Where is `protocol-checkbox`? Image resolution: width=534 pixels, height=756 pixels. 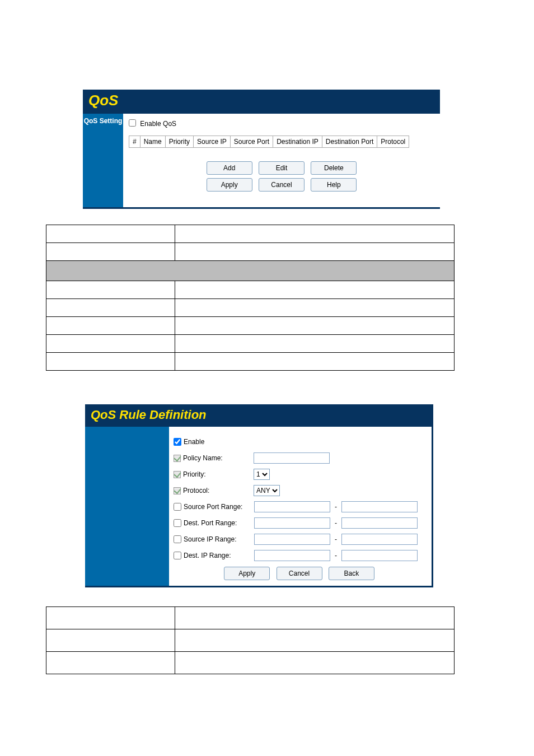 protocol-checkbox is located at coordinates (177, 491).